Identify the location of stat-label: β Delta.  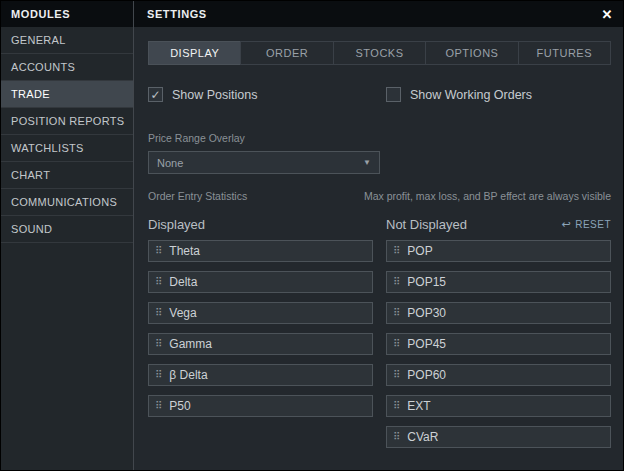
(188, 375).